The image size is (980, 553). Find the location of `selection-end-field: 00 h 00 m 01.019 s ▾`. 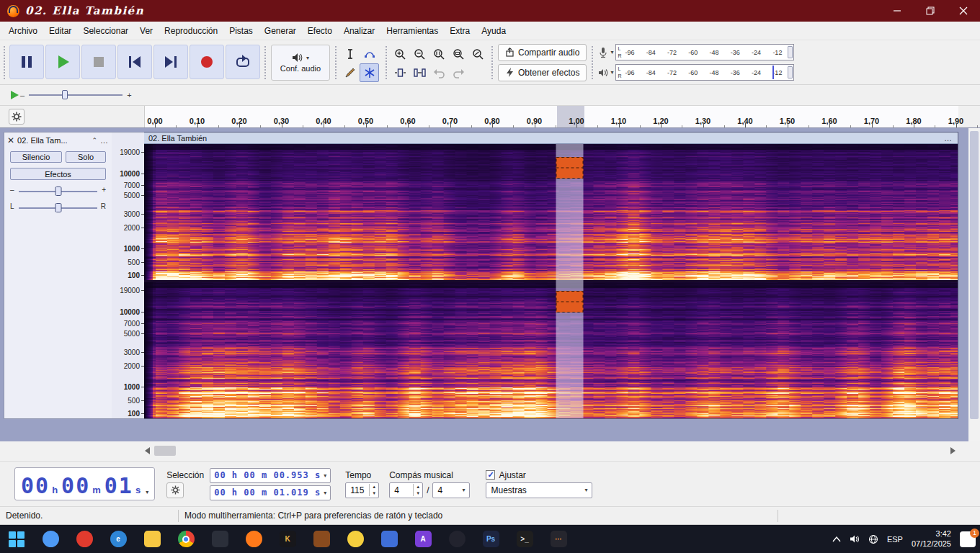

selection-end-field: 00 h 00 m 01.019 s ▾ is located at coordinates (270, 493).